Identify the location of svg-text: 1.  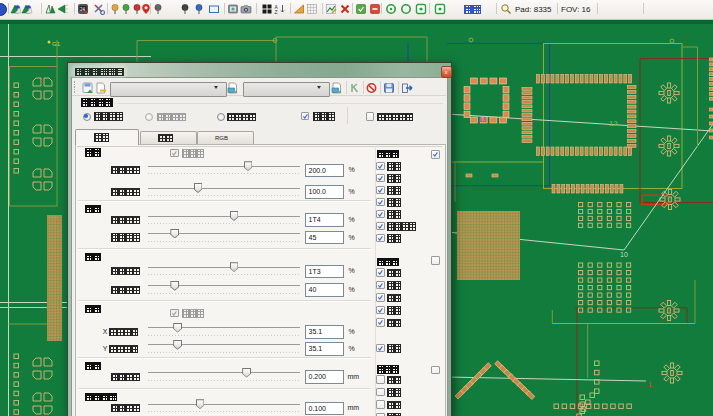
(650, 384).